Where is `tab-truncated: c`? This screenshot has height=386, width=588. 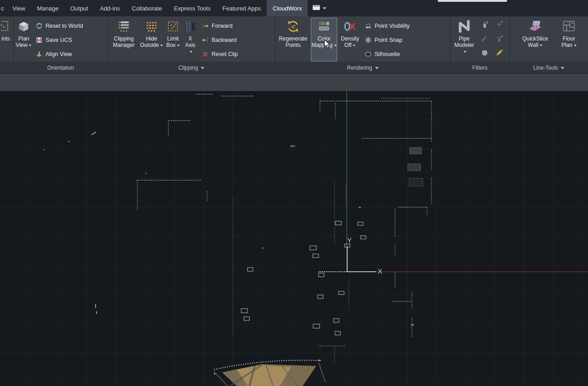
tab-truncated: c is located at coordinates (4, 8).